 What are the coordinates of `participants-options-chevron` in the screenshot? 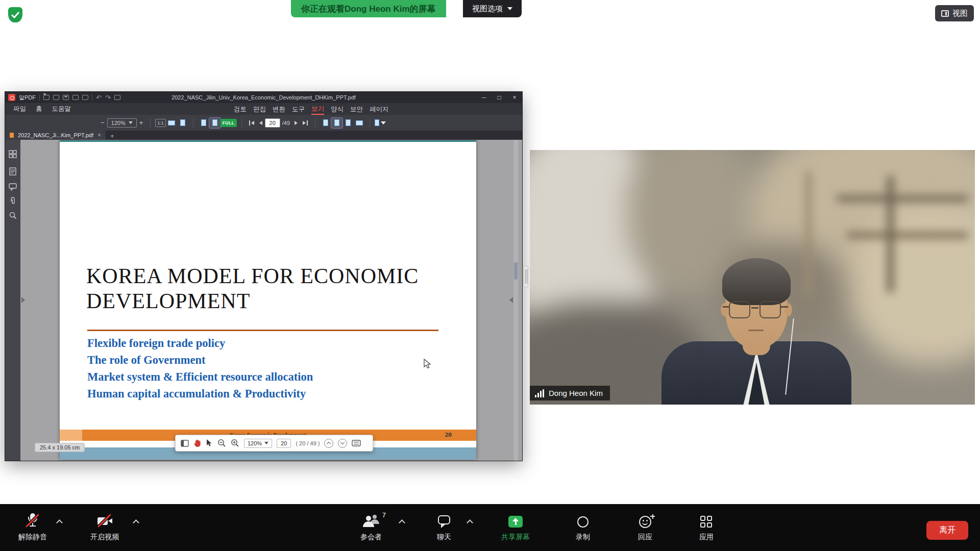 It's located at (402, 522).